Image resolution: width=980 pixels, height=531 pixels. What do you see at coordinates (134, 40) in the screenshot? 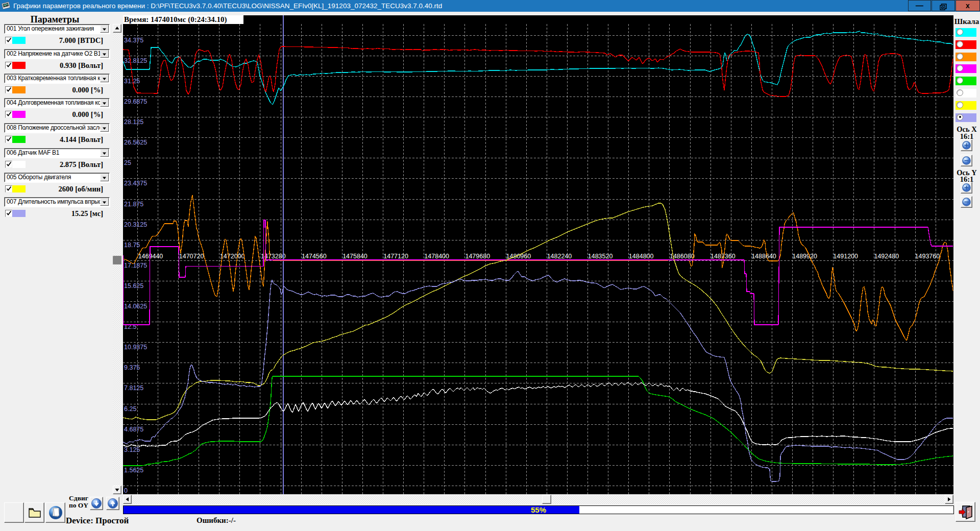
I see `svg-text: 34.375` at bounding box center [134, 40].